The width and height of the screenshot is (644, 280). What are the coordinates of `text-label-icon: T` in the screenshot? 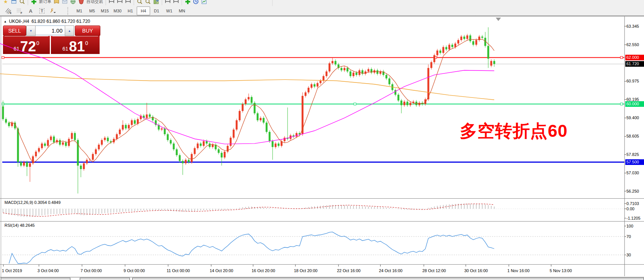 It's located at (42, 11).